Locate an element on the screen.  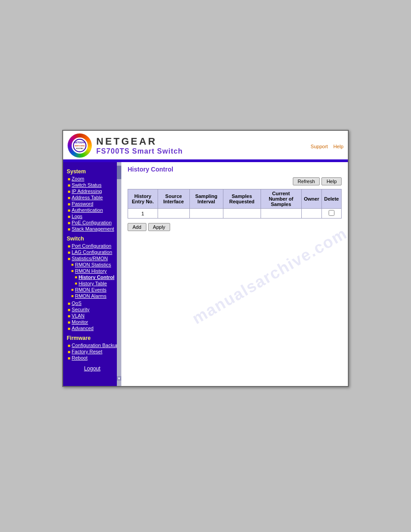
sidebar-item-security: ■ Security is located at coordinates (92, 309).